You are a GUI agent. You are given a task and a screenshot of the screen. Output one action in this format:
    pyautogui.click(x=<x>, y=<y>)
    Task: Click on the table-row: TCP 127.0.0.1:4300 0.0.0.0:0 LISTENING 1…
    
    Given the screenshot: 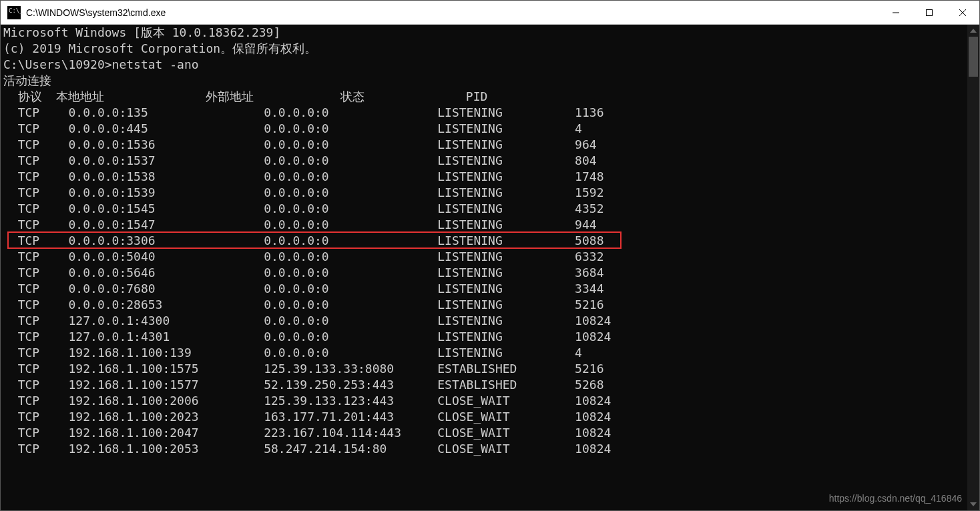 What is the action you would take?
    pyautogui.click(x=485, y=321)
    